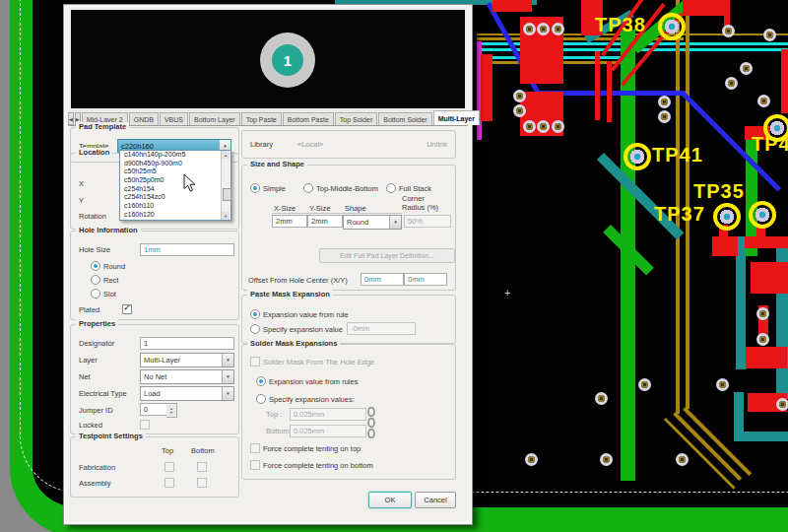 The image size is (788, 532). Describe the element at coordinates (312, 362) in the screenshot. I see `solder-mask-hole-edge-checkbox: Solder Mask From The Hole Edge` at that location.